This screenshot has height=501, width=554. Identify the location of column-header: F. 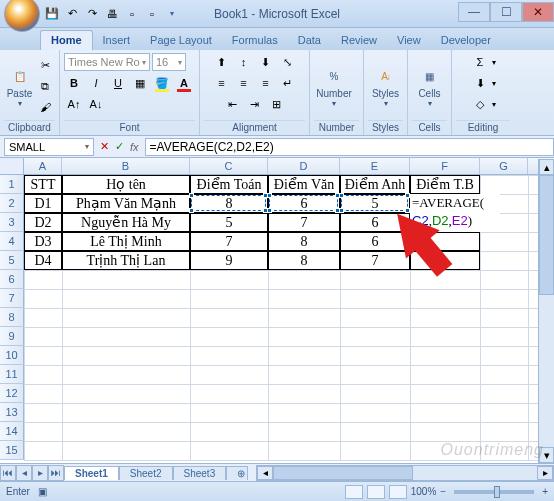
(445, 166).